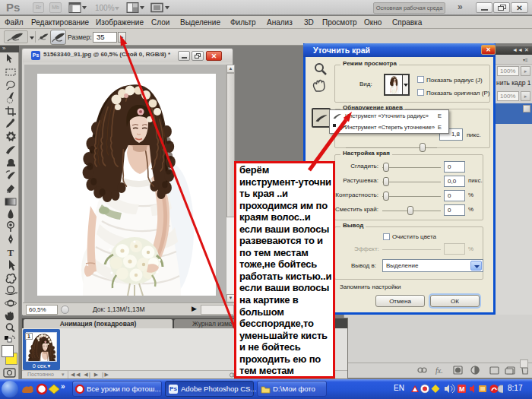 Image resolution: width=532 pixels, height=399 pixels. I want to click on svg-text: fx., so click(439, 371).